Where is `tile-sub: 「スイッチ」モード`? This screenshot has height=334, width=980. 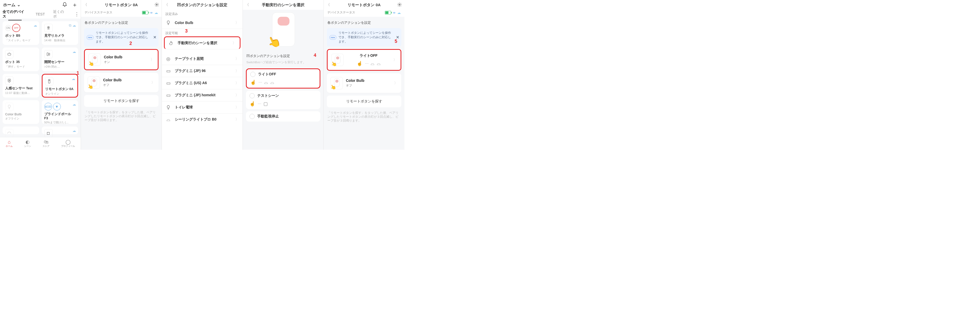
tile-sub: 「スイッチ」モード is located at coordinates (21, 40).